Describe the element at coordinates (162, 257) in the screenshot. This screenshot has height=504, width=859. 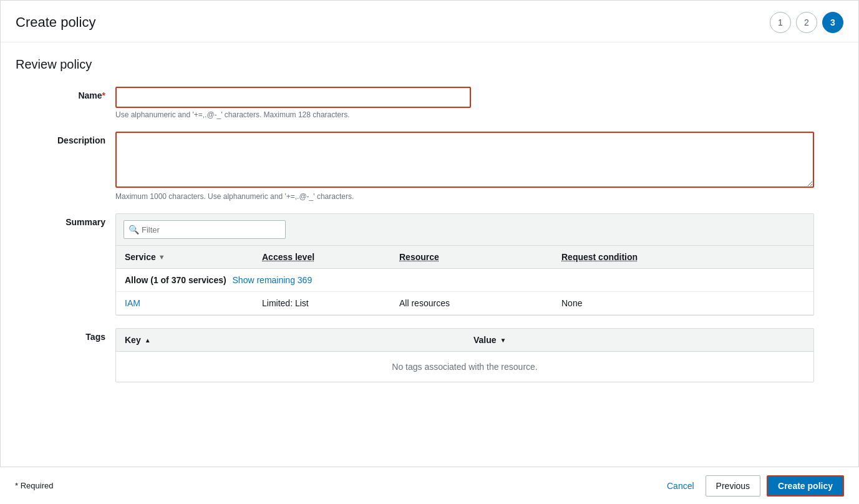
I see `service-sort-icon: ▼` at that location.